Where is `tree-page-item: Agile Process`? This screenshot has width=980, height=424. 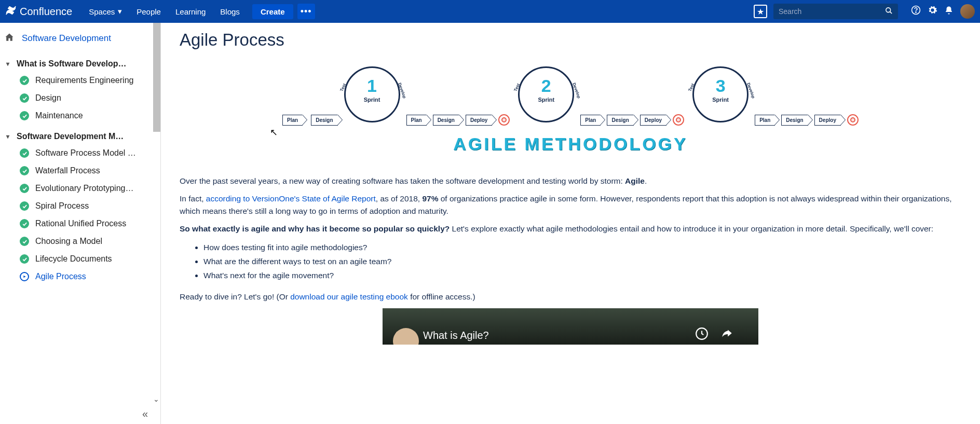
tree-page-item: Agile Process is located at coordinates (87, 277).